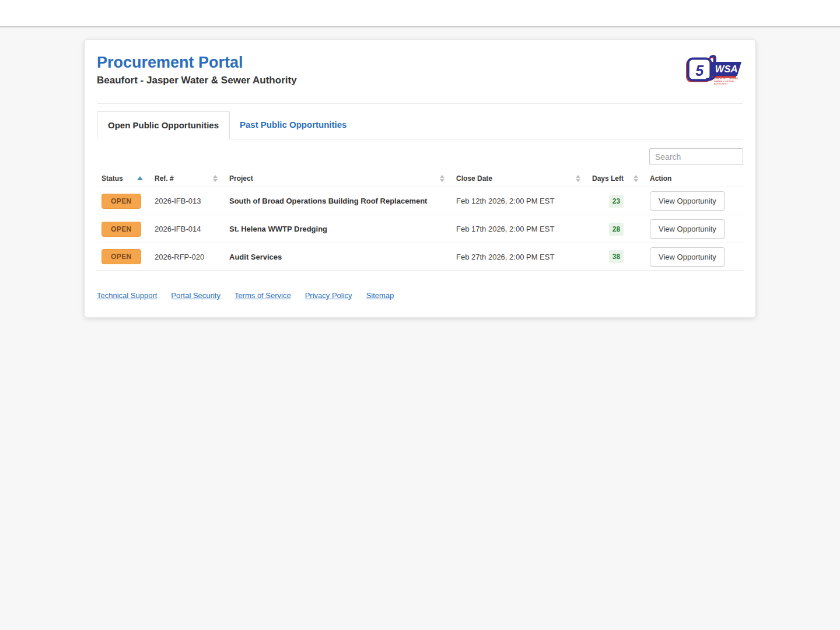 Image resolution: width=840 pixels, height=630 pixels. What do you see at coordinates (616, 201) in the screenshot?
I see `days-left-cell: 23` at bounding box center [616, 201].